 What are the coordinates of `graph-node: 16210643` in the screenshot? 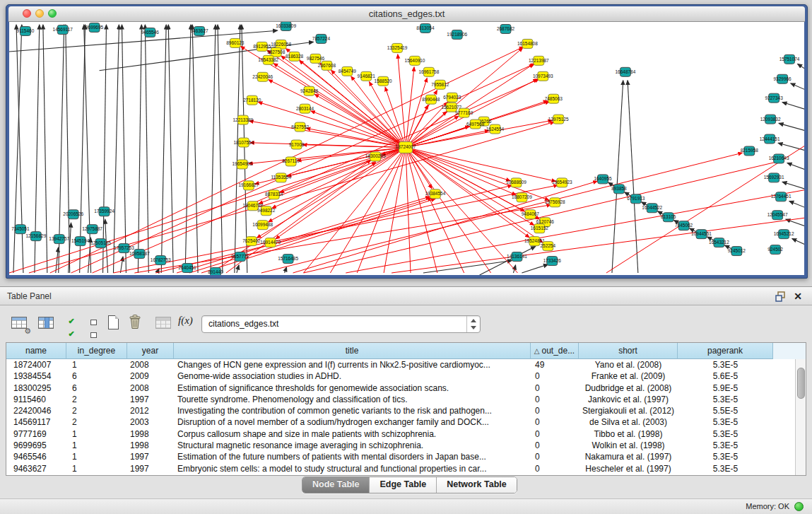 It's located at (779, 158).